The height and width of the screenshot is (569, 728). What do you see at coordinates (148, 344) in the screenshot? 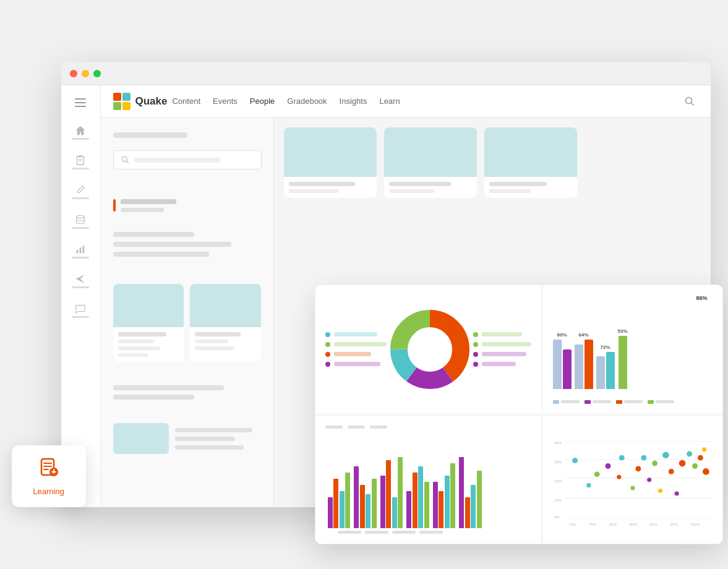
I see `card-1-body` at bounding box center [148, 344].